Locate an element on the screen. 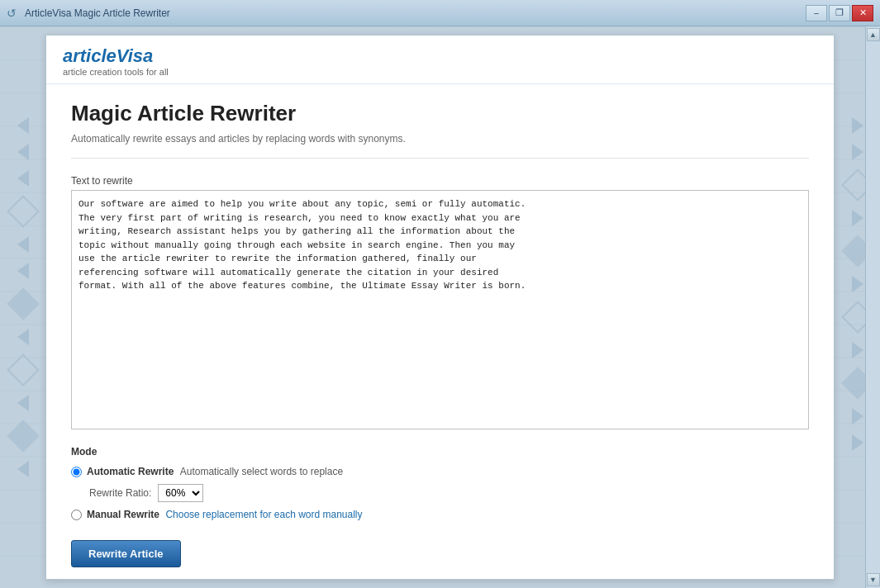  logo-tagline: article creation tools for all is located at coordinates (440, 72).